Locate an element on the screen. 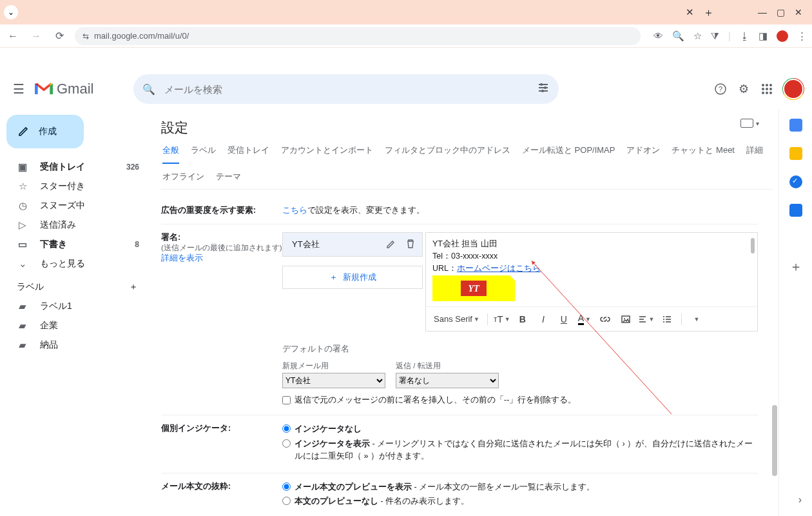  sidebar-item-inbox: ▣ 受信トレイ 326 is located at coordinates (75, 167).